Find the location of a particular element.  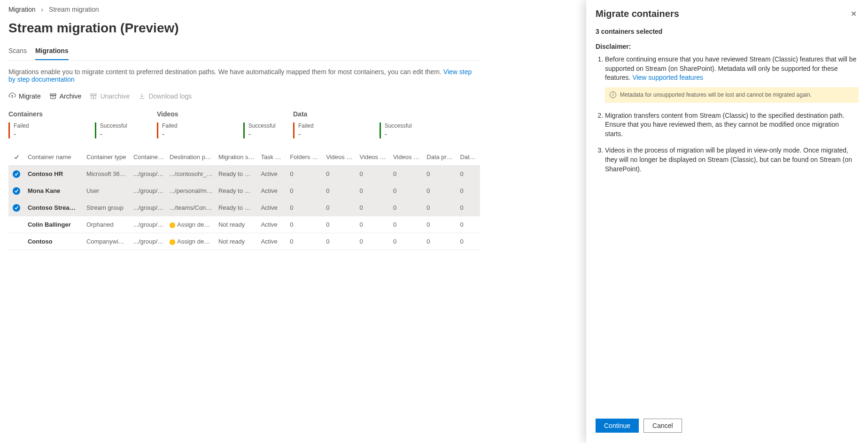

col-mstat: Migration status is located at coordinates (237, 157).